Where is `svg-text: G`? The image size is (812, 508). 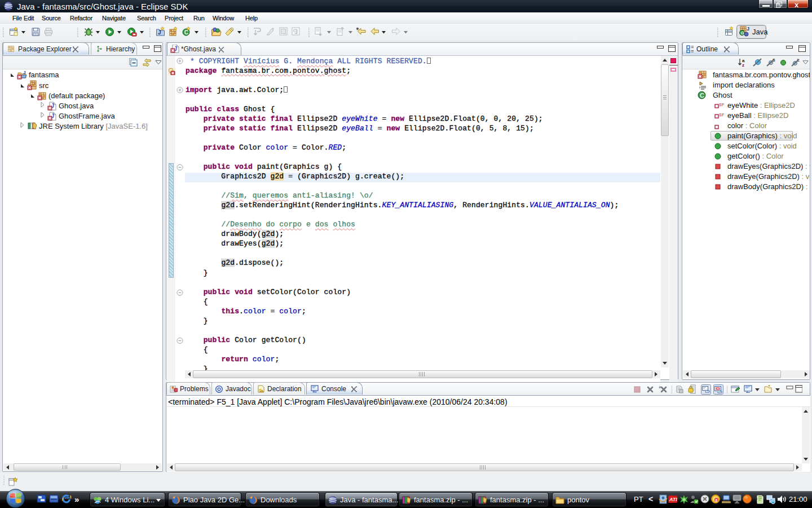
svg-text: G is located at coordinates (743, 33).